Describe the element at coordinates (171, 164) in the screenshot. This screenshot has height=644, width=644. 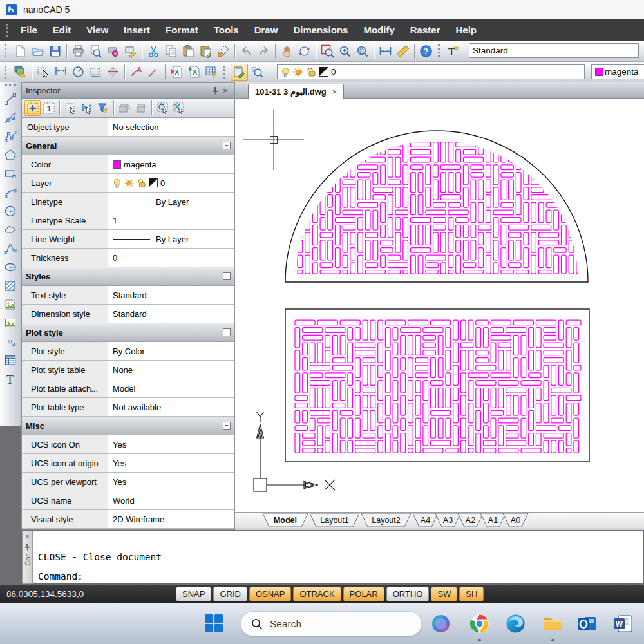
I see `property-value: magenta` at that location.